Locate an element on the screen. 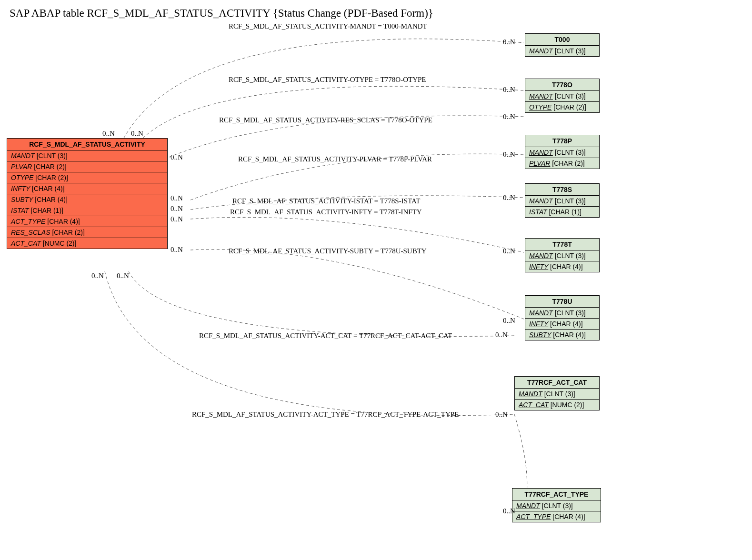  relationship-label: RCF_S_MDL_AF_STATUS_ACTIVITY-MANDT = T00… is located at coordinates (328, 27).